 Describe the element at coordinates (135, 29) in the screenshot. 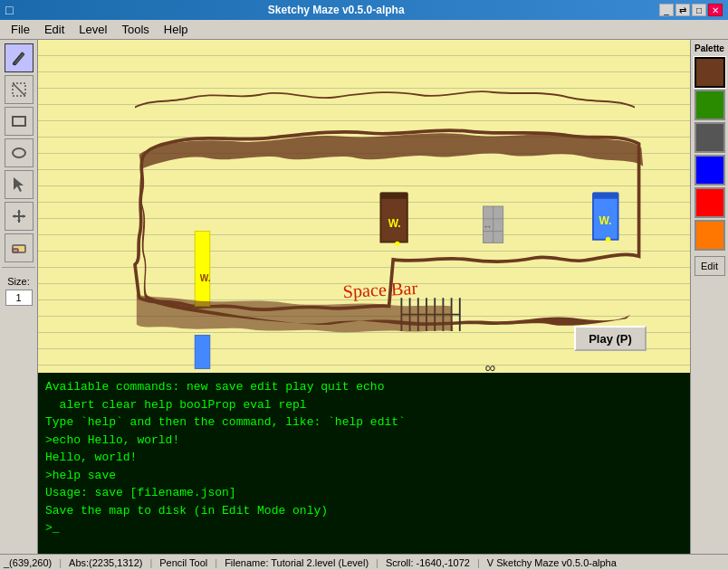

I see `menu-item-tools: Tools` at that location.